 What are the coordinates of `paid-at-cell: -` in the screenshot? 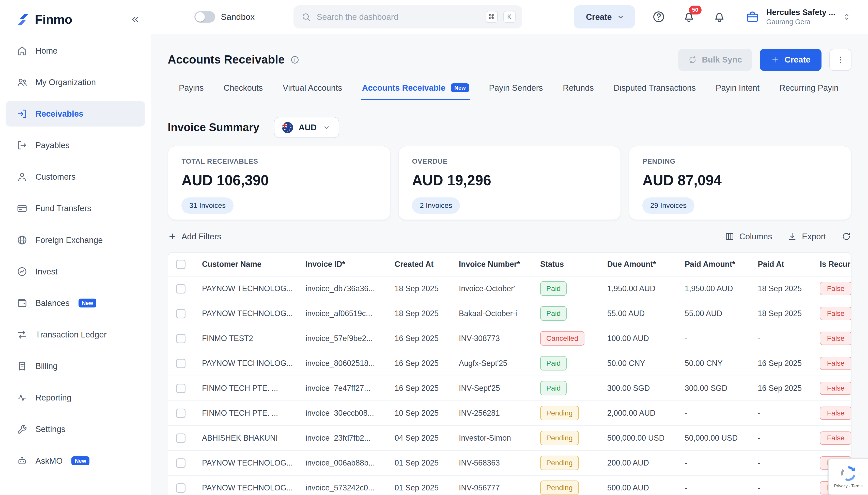 It's located at (780, 463).